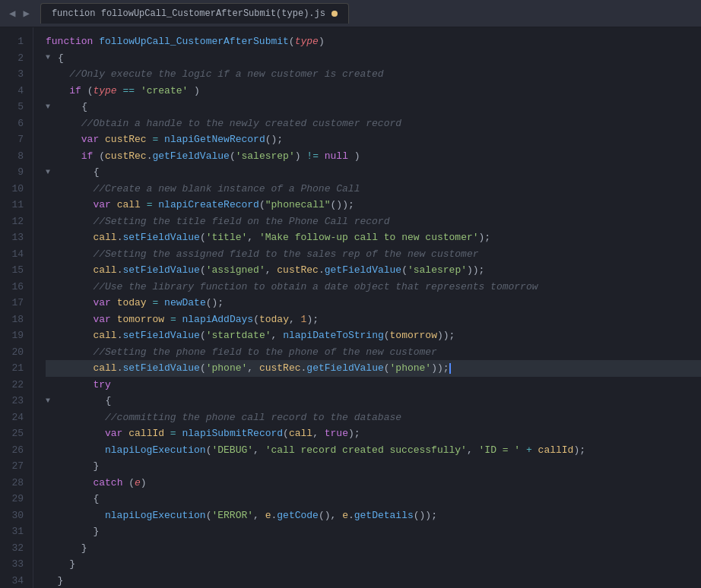 This screenshot has width=701, height=588. Describe the element at coordinates (15, 172) in the screenshot. I see `line-number-9: 9` at that location.